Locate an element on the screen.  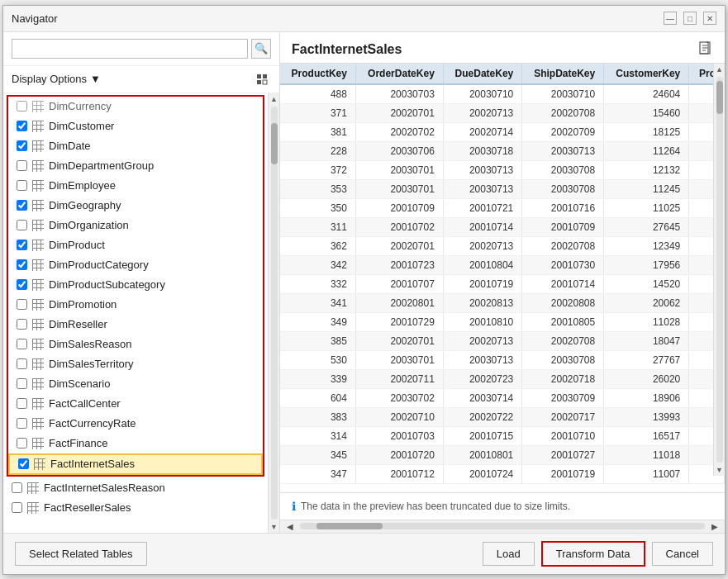
list-item: DimSalesTerritory is located at coordinates (136, 364).